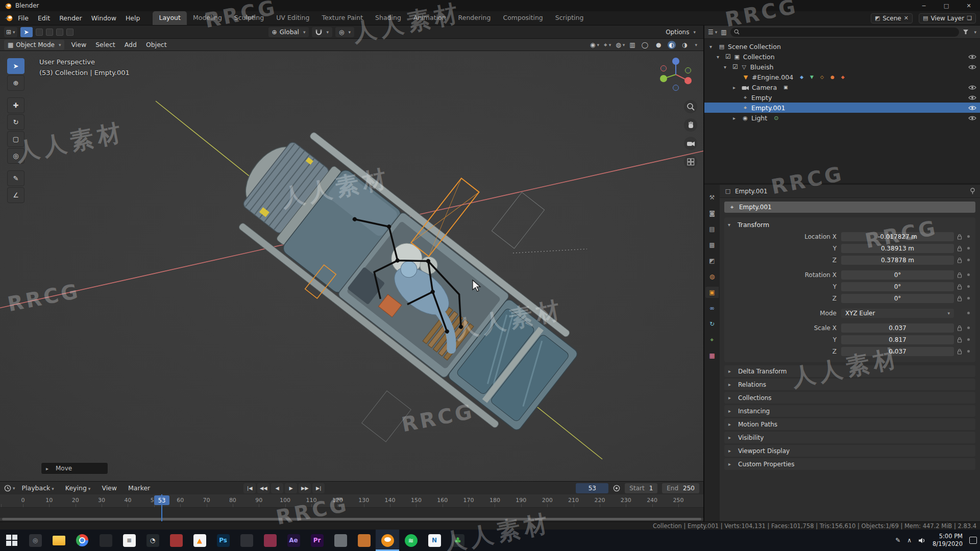 Image resolution: width=980 pixels, height=551 pixels. Describe the element at coordinates (105, 45) in the screenshot. I see `viewport-menu-item: Select` at that location.